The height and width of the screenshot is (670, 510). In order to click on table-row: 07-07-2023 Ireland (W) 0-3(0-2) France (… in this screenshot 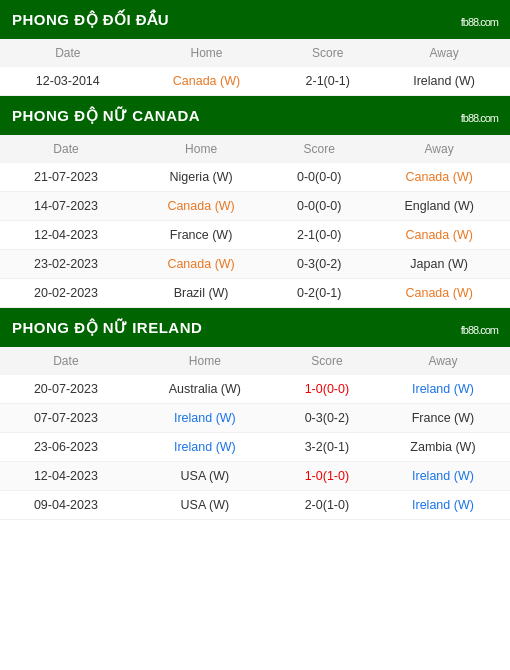, I will do `click(255, 418)`.